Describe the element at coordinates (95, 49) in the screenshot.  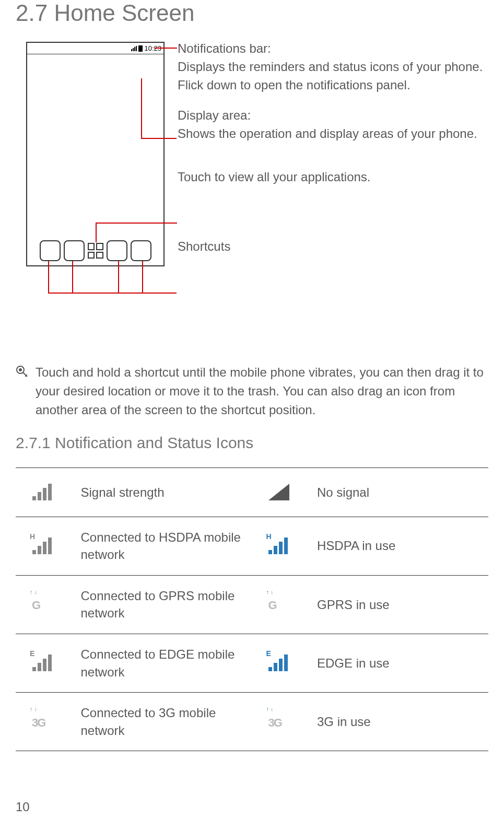
I see `status-bar: 10:23` at that location.